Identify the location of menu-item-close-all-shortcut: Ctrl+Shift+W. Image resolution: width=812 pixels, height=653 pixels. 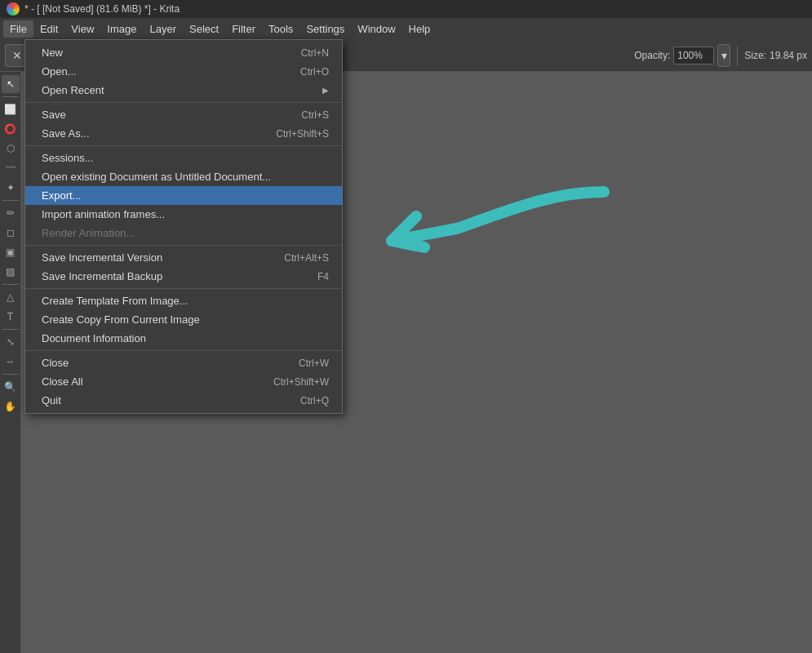
(301, 382).